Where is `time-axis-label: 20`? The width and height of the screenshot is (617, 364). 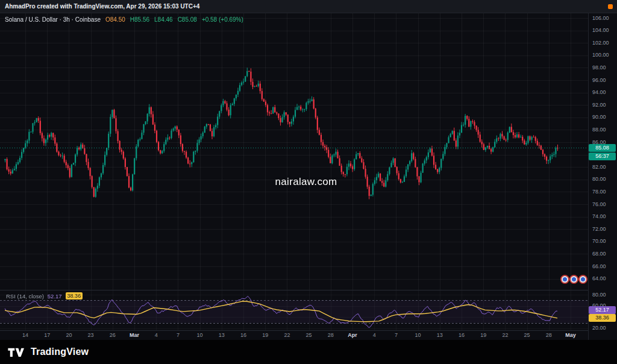
time-axis-label: 20 is located at coordinates (69, 335).